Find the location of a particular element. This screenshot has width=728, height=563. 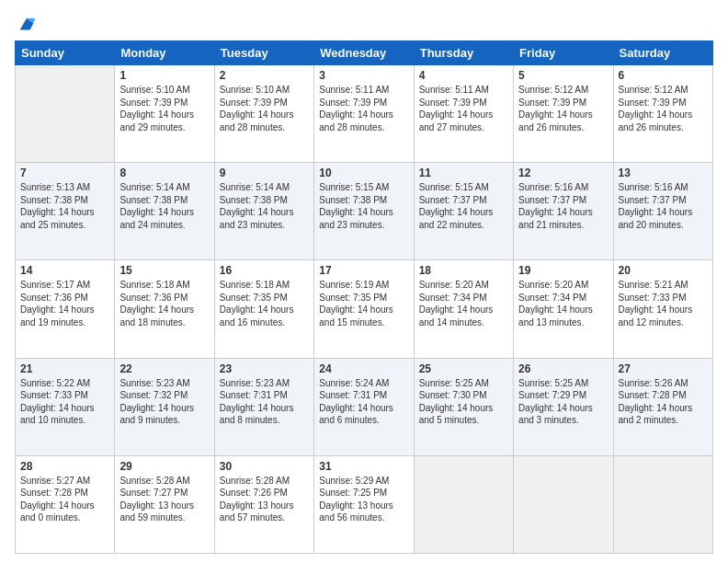

day-info: Sunrise: 5:26 AM Sunset: 7:28 PM Dayligh… is located at coordinates (664, 402).